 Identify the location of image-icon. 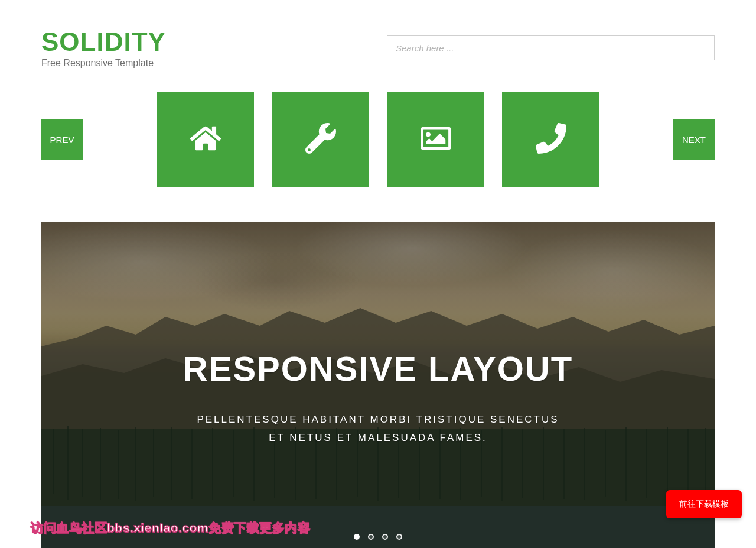
(436, 140).